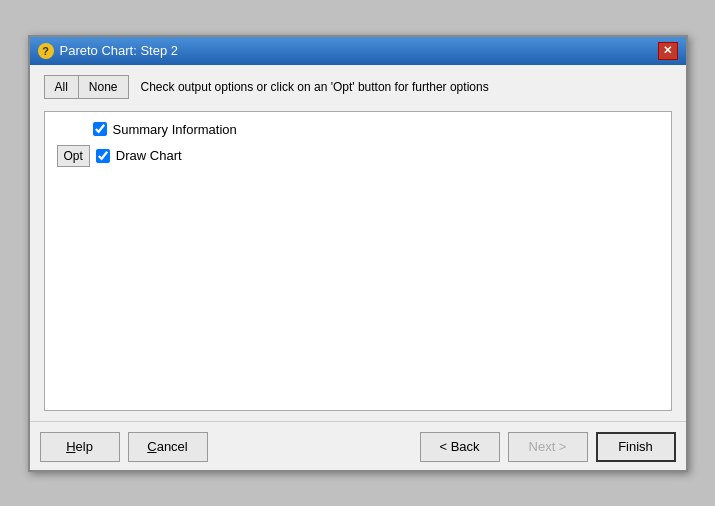 This screenshot has height=506, width=715. Describe the element at coordinates (172, 446) in the screenshot. I see `cancel-label: ancel` at that location.